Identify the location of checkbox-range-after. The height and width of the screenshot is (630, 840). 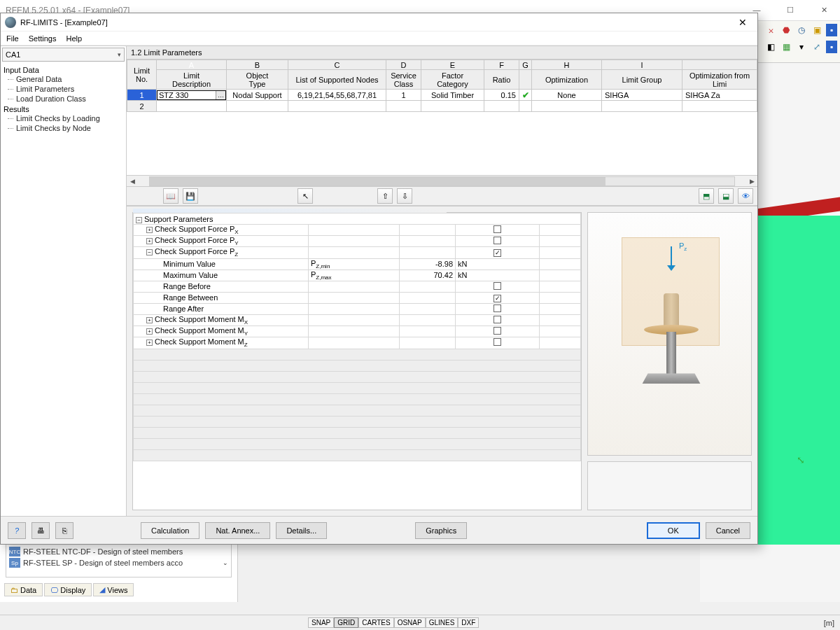
(497, 308).